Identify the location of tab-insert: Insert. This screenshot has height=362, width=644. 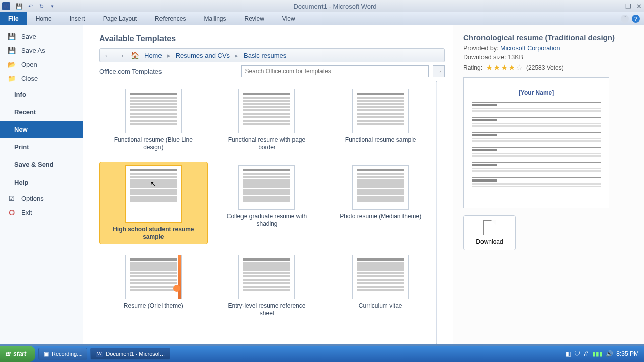
(77, 19).